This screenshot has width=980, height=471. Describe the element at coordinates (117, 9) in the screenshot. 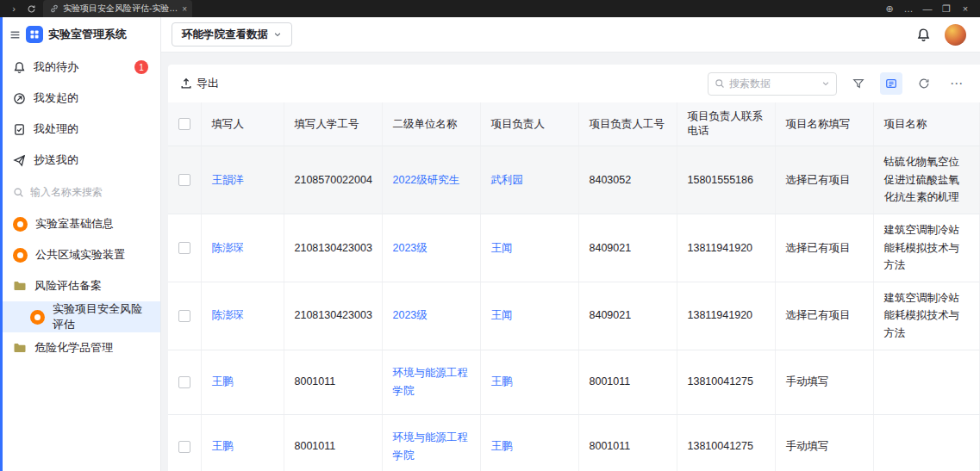

I see `browser-tab: 实验项目安全风险评估-实验… ×` at that location.